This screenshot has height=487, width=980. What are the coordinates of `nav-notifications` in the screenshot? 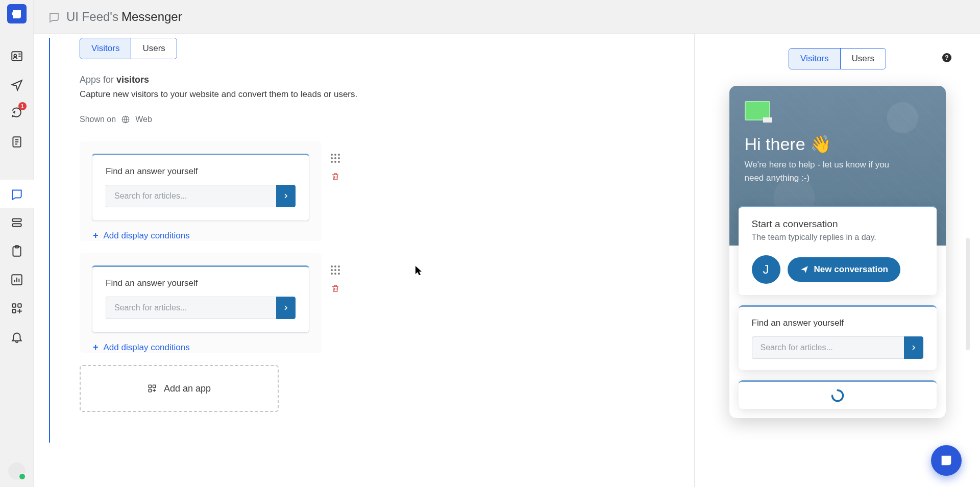 It's located at (17, 337).